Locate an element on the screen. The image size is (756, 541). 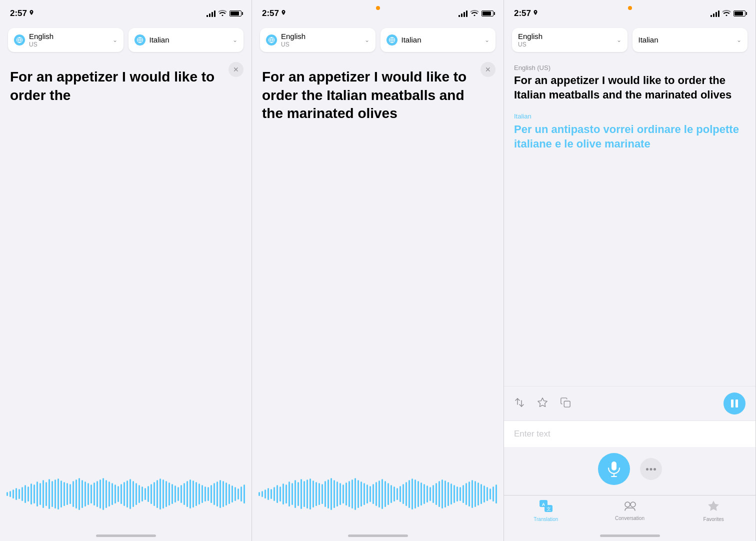
lang-name-english-3: English is located at coordinates (530, 36).